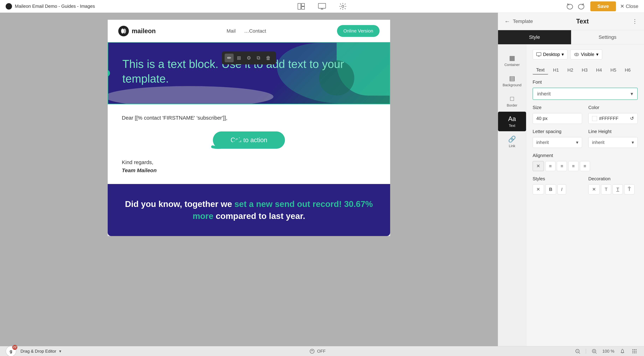 The height and width of the screenshot is (356, 644). Describe the element at coordinates (512, 142) in the screenshot. I see `sidebar-tool-link: 🔗 Link` at that location.